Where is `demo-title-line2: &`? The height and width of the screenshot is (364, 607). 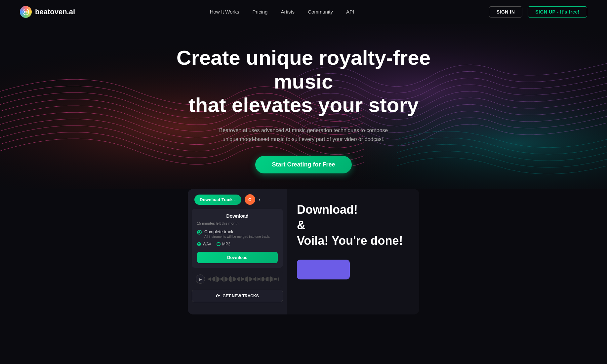
demo-title-line2: & is located at coordinates (301, 225).